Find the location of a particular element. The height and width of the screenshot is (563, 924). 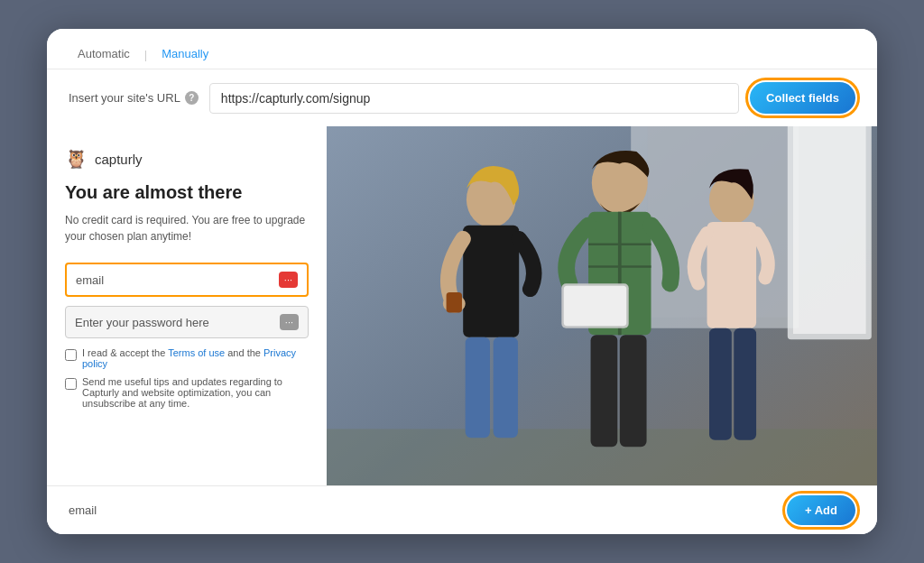

password-field-text: Enter your password here is located at coordinates (173, 323).